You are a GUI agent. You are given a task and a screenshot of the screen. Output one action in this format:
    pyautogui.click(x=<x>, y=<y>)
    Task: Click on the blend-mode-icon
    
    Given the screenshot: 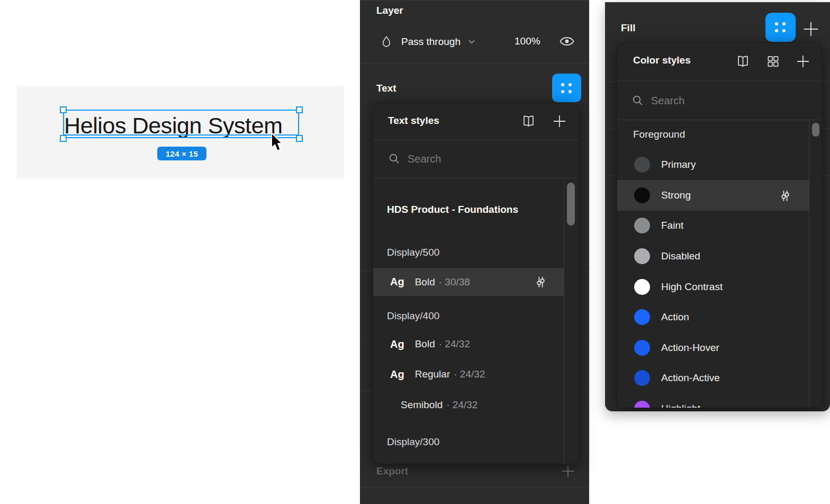 What is the action you would take?
    pyautogui.click(x=386, y=42)
    